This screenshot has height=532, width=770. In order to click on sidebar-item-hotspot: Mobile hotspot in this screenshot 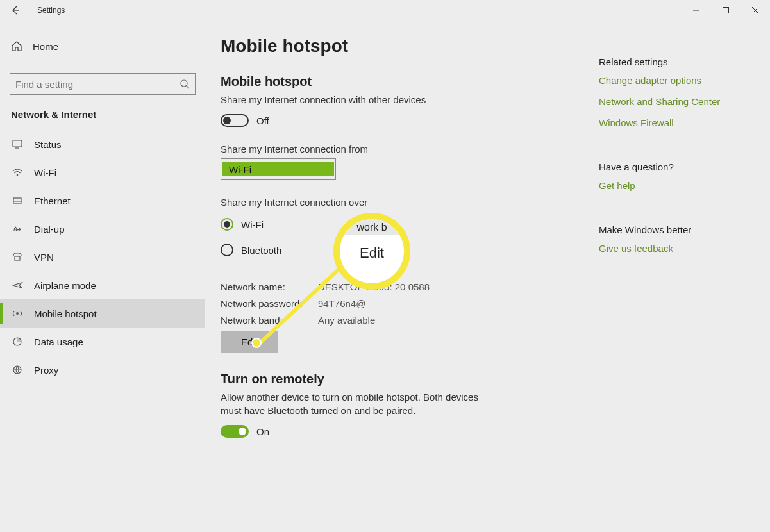, I will do `click(108, 313)`.